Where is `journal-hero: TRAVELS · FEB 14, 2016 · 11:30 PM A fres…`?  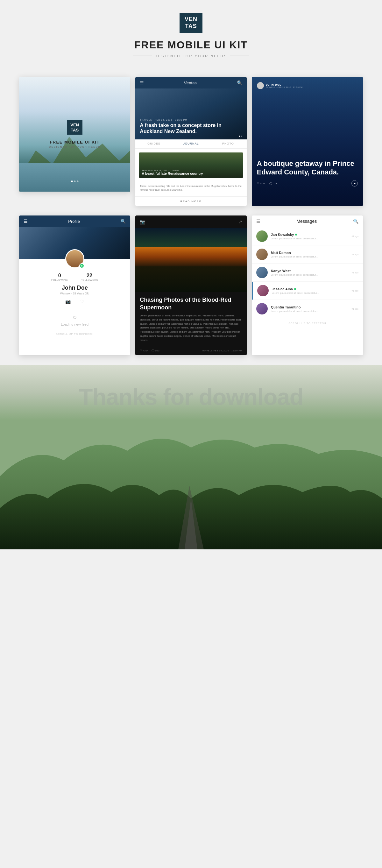 journal-hero: TRAVELS · FEB 14, 2016 · 11:30 PM A fres… is located at coordinates (191, 114).